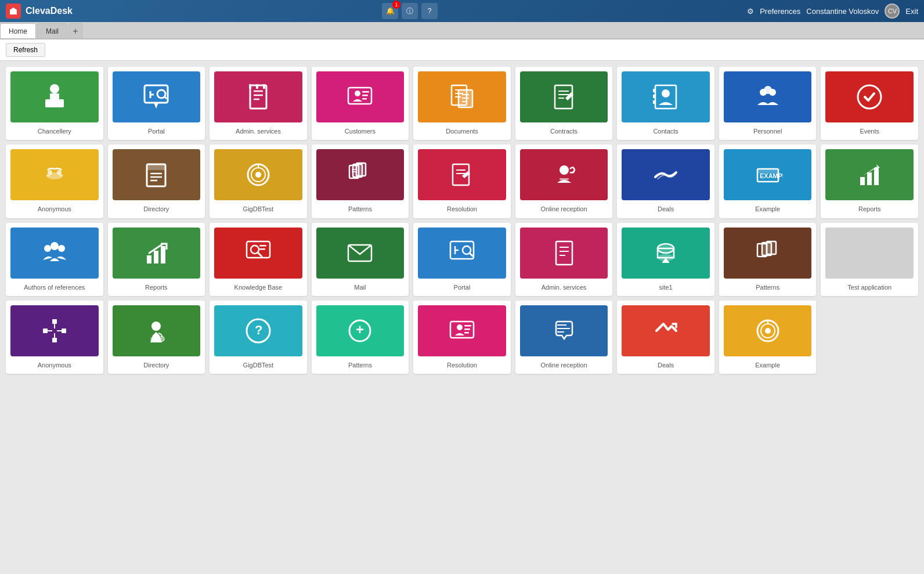  What do you see at coordinates (665, 287) in the screenshot?
I see `app-label-site1: site1` at bounding box center [665, 287].